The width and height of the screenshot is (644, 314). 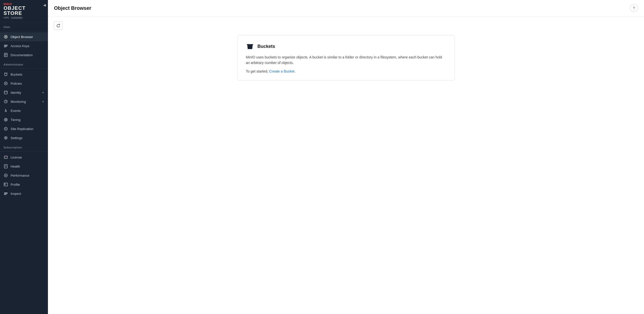 What do you see at coordinates (43, 93) in the screenshot?
I see `identity-chevron-icon: ▼` at bounding box center [43, 93].